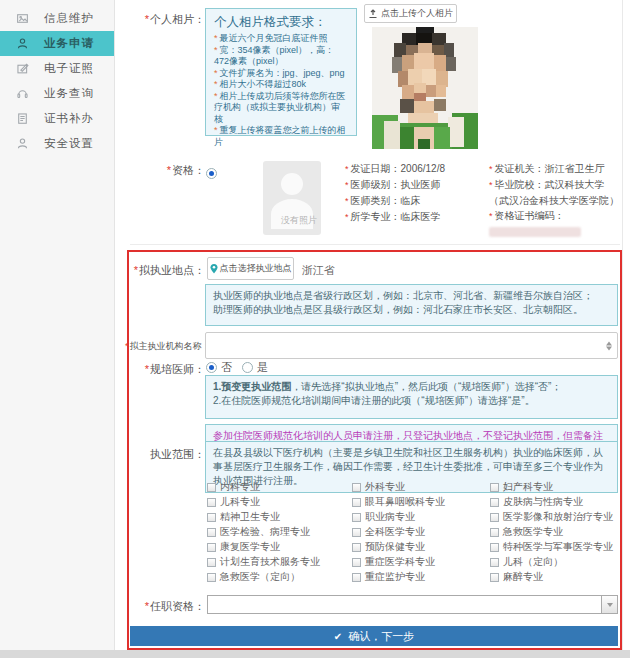 The width and height of the screenshot is (630, 658). I want to click on list-item: *最近六个月免冠白底证件照, so click(281, 39).